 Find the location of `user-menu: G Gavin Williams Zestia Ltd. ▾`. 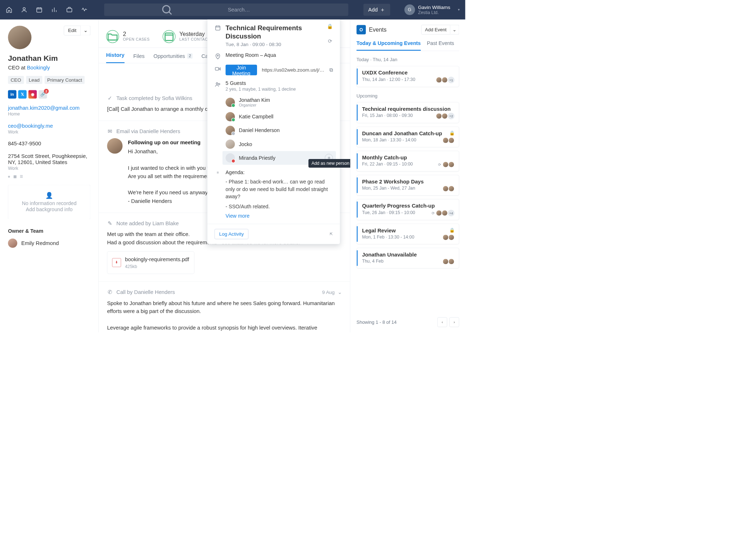

user-menu: G Gavin Williams Zestia Ltd. ▾ is located at coordinates (432, 10).